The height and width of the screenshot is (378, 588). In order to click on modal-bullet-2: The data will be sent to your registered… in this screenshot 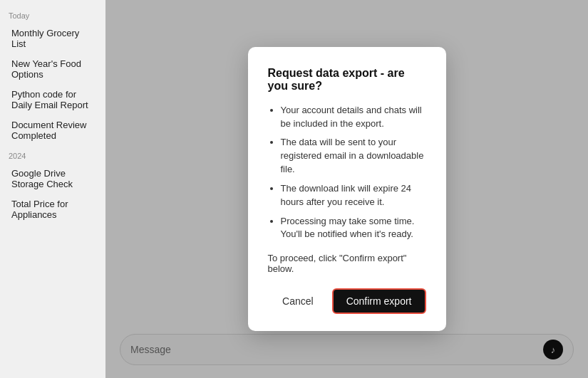, I will do `click(354, 157)`.